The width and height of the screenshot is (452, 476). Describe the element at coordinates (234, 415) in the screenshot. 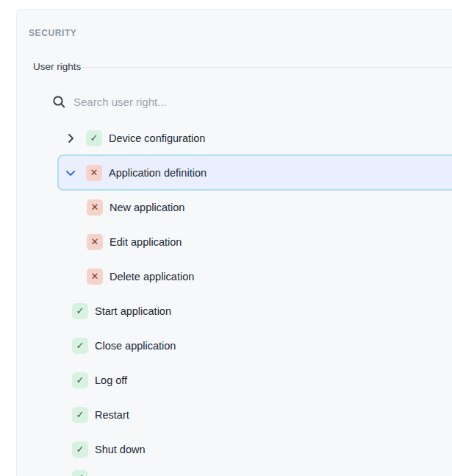

I see `tree-item-restart: ✓Restart` at that location.